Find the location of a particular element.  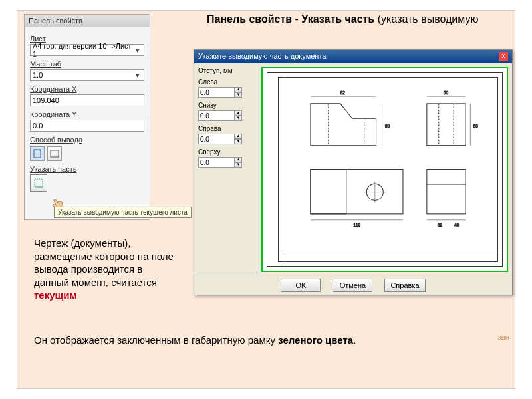

close-button: x is located at coordinates (503, 57).